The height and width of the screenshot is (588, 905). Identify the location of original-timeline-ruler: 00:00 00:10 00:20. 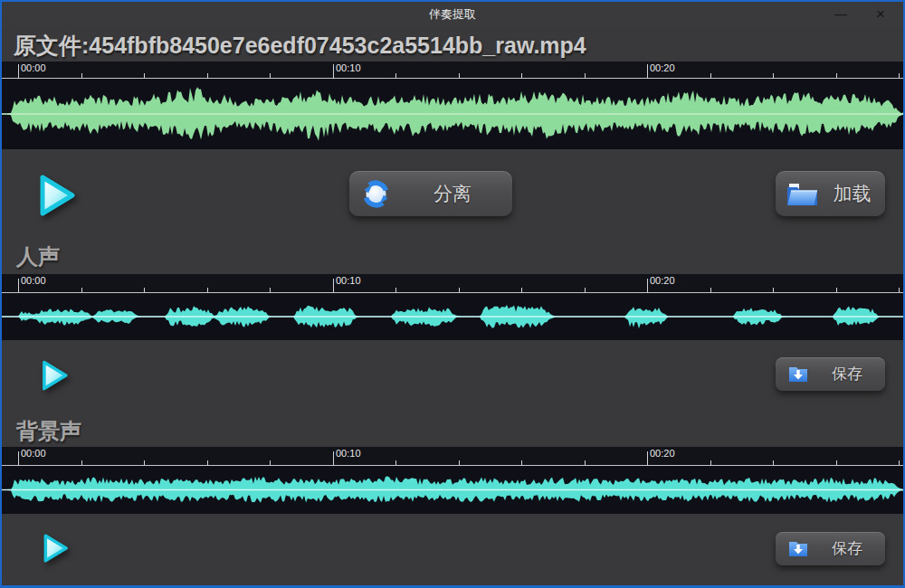
(452, 71).